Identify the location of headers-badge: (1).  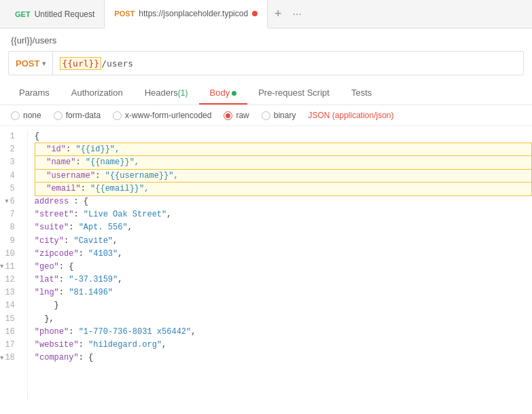
(183, 93).